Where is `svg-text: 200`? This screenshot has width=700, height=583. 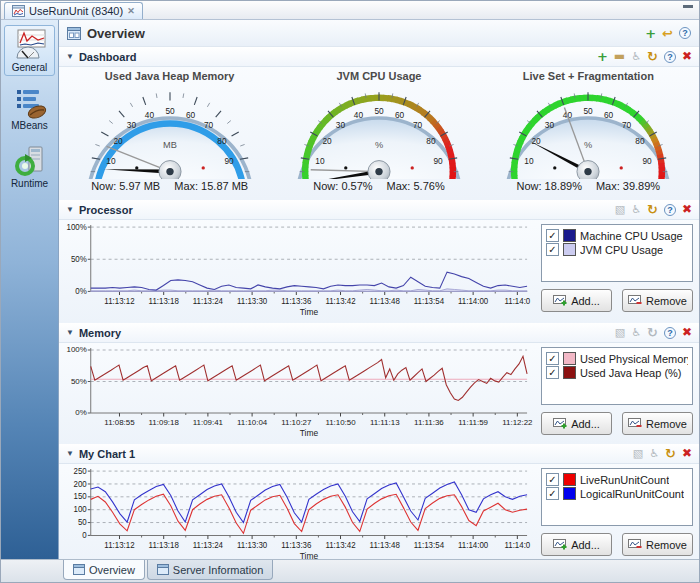 svg-text: 200 is located at coordinates (81, 484).